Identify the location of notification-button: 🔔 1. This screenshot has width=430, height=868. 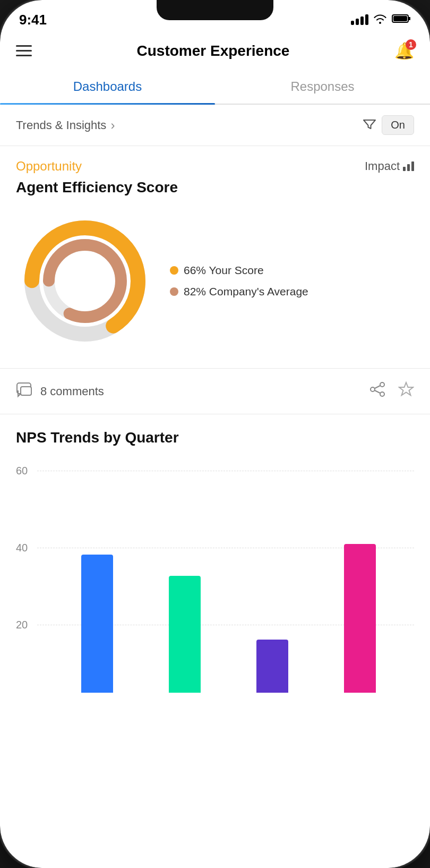
(405, 51).